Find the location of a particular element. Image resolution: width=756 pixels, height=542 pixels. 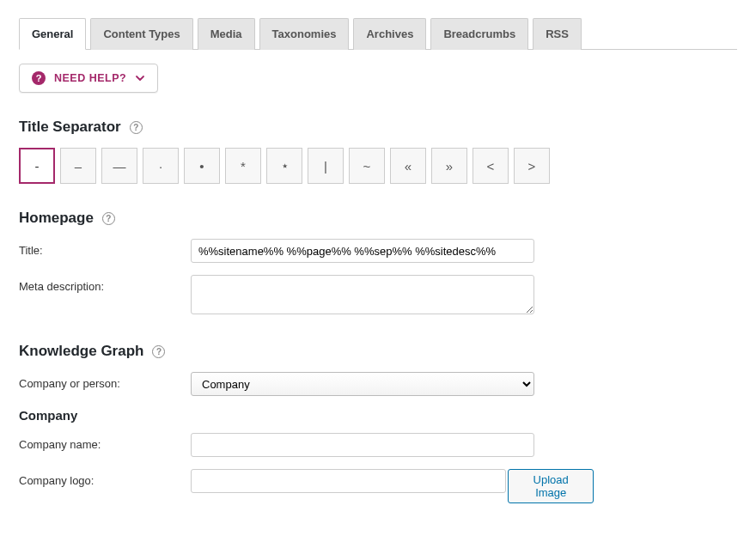

tab-breadcrumbs: Breadcrumbs is located at coordinates (479, 34).